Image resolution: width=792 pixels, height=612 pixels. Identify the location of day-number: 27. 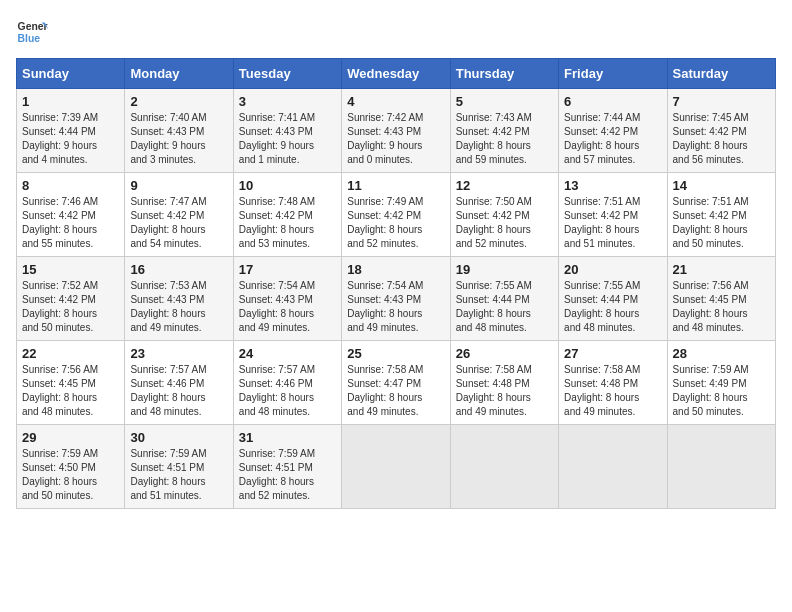
(612, 354).